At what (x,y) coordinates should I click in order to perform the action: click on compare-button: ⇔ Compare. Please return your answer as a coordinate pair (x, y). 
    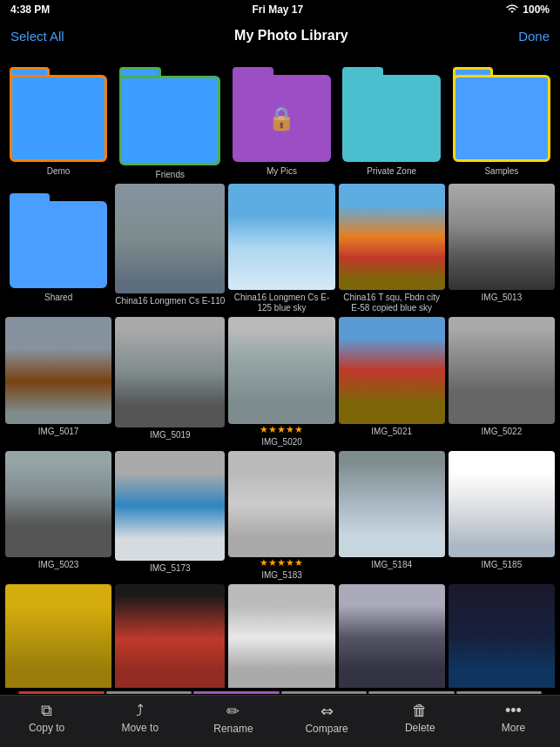
    Looking at the image, I should click on (327, 717).